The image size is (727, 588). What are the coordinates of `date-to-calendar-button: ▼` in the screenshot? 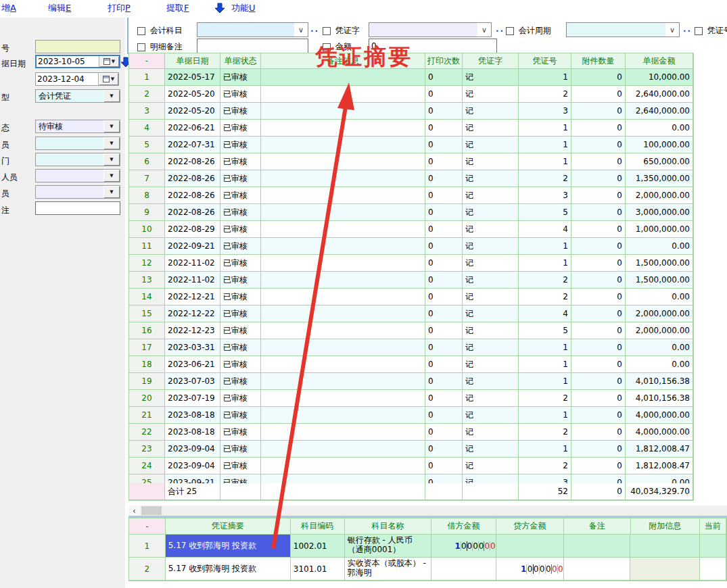 It's located at (108, 79).